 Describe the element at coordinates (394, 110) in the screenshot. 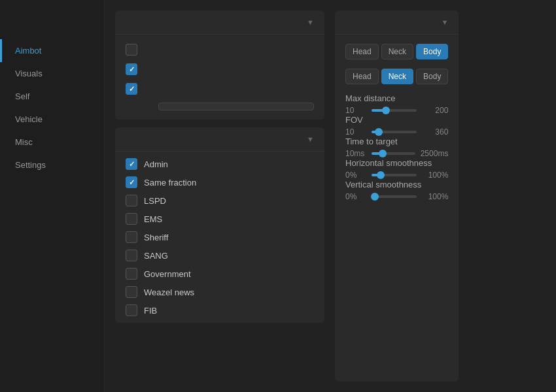

I see `slider-track-max_distance` at that location.